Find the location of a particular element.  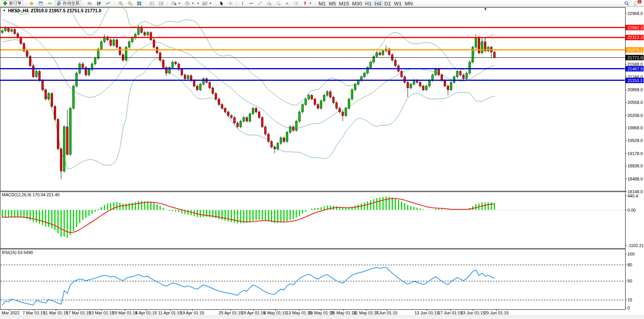

crosshair-button is located at coordinates (231, 3).